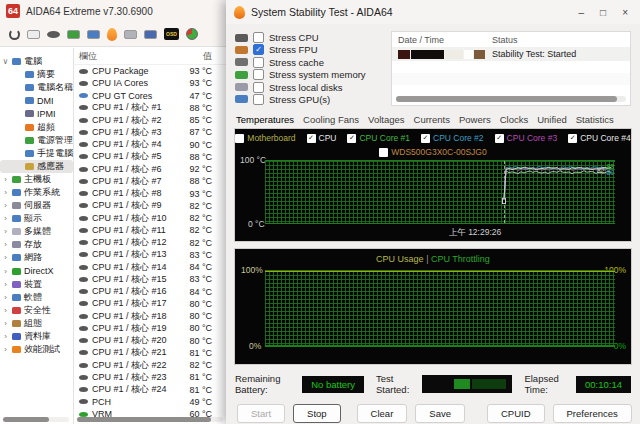  What do you see at coordinates (150, 132) in the screenshot?
I see `sensor-row: CPU #1 / 核心 #387 °C` at bounding box center [150, 132].